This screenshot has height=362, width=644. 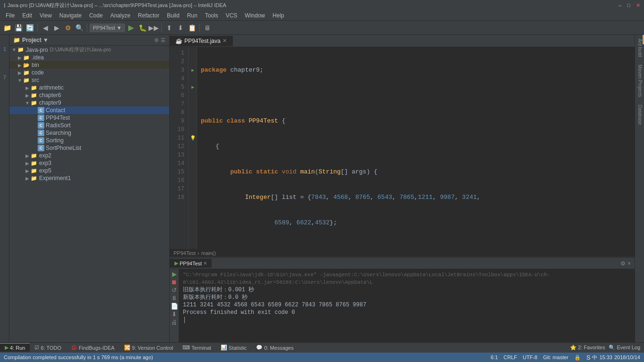 I want to click on bottom-tab-run: ▶ 4: Run, so click(x=15, y=347).